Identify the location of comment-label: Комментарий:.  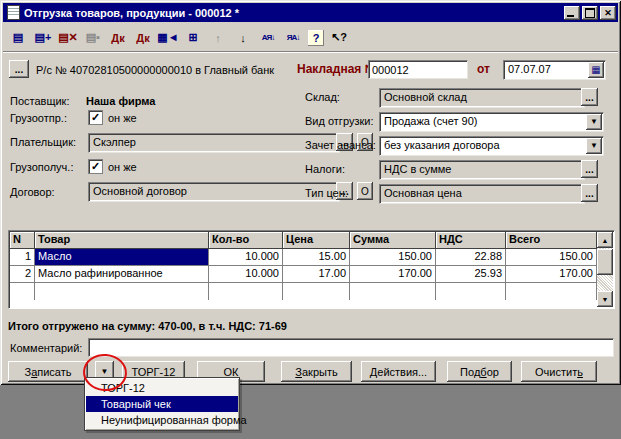
(46, 348).